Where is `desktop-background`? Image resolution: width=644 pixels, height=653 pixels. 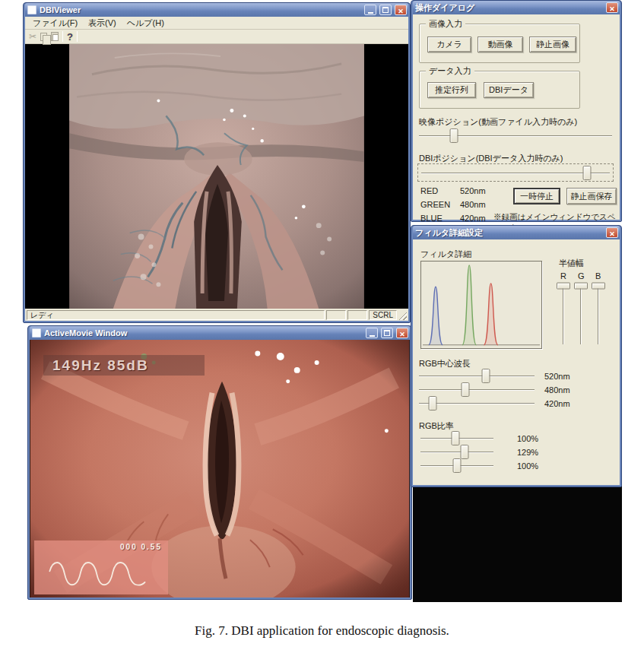
desktop-background is located at coordinates (517, 544).